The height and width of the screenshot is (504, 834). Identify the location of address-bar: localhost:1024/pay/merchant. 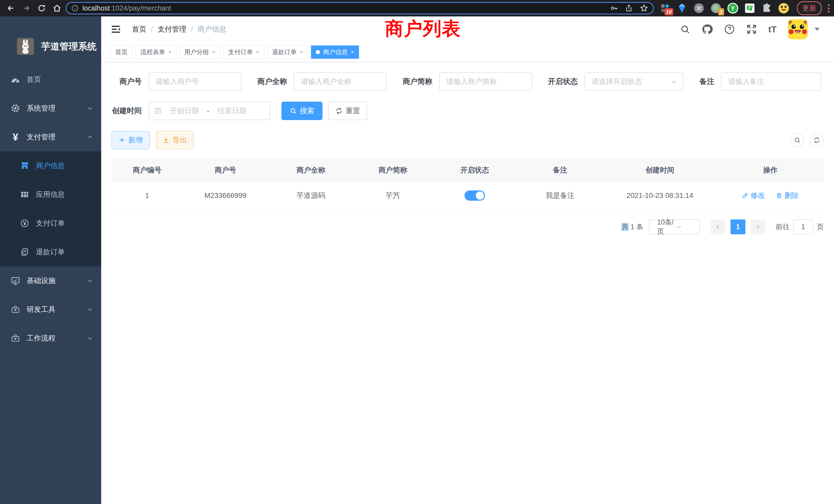
(359, 8).